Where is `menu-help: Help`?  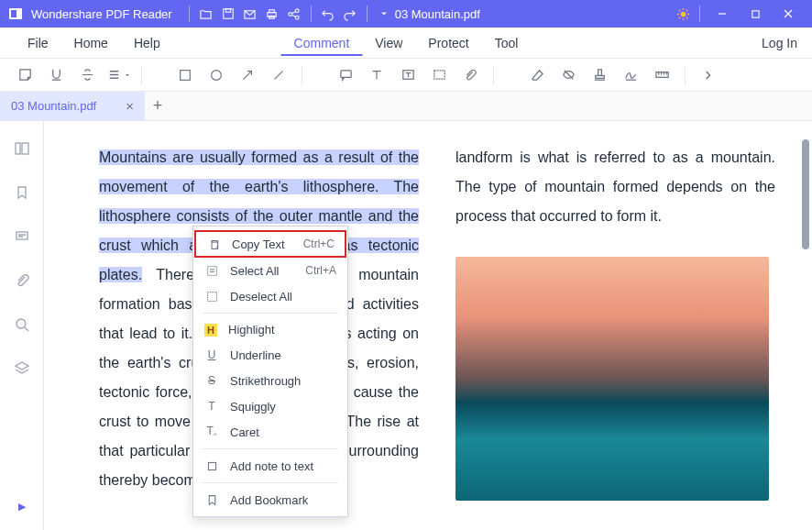
menu-help: Help is located at coordinates (147, 43).